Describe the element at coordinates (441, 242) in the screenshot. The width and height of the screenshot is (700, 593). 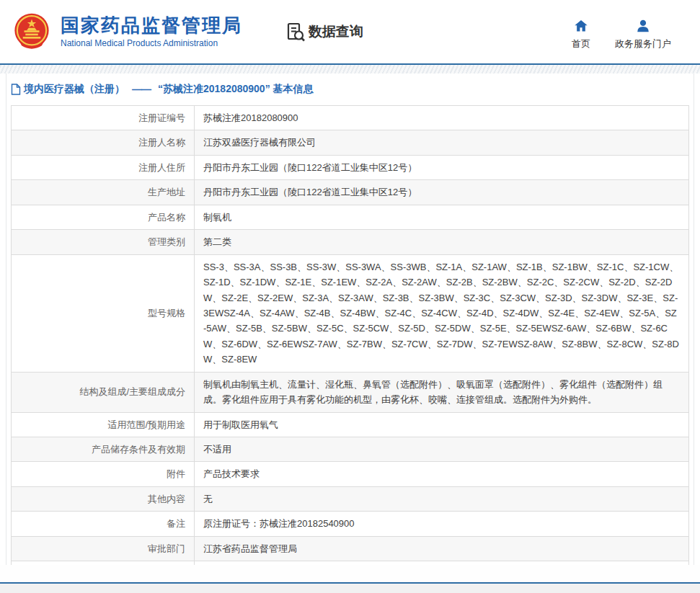
I see `field-value: 第二类` at that location.